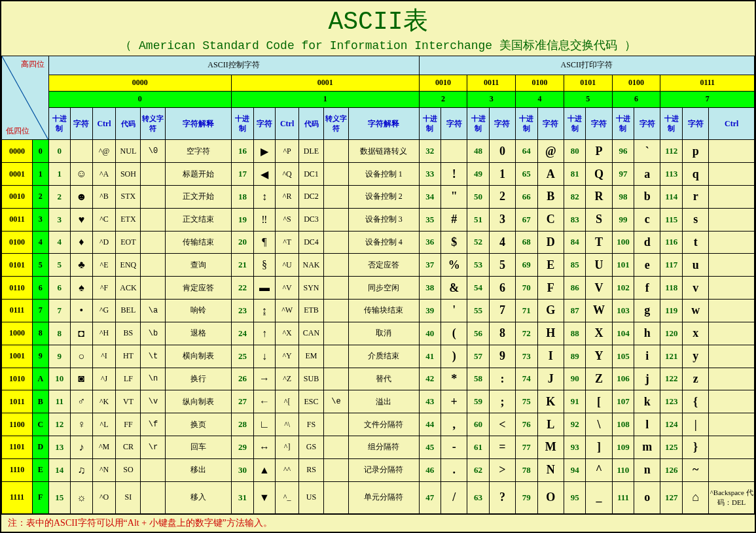 This screenshot has width=756, height=533. I want to click on table-row: 1011B11♂^KVT\v纵向制表27←^[ESC\e溢出43+59;75K9…, so click(378, 402).